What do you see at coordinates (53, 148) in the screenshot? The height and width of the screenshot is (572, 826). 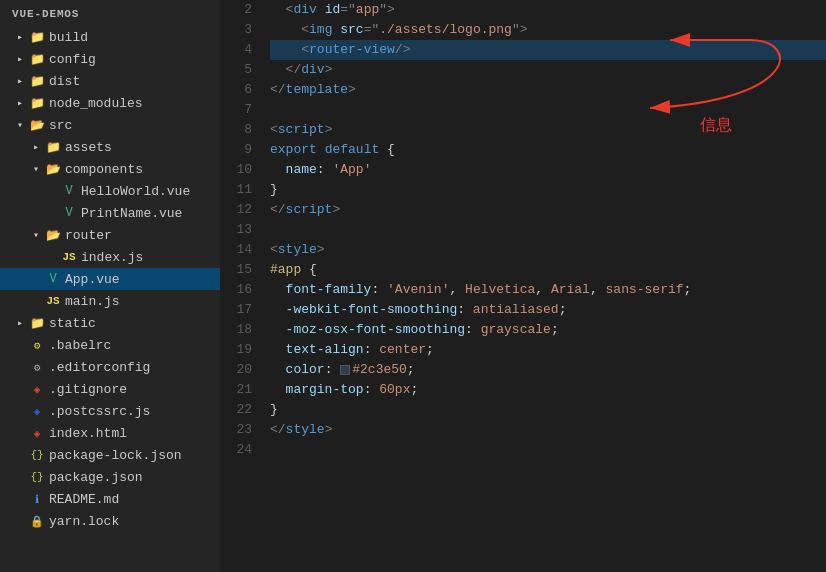 I see `folder-icon-assets: 📁` at bounding box center [53, 148].